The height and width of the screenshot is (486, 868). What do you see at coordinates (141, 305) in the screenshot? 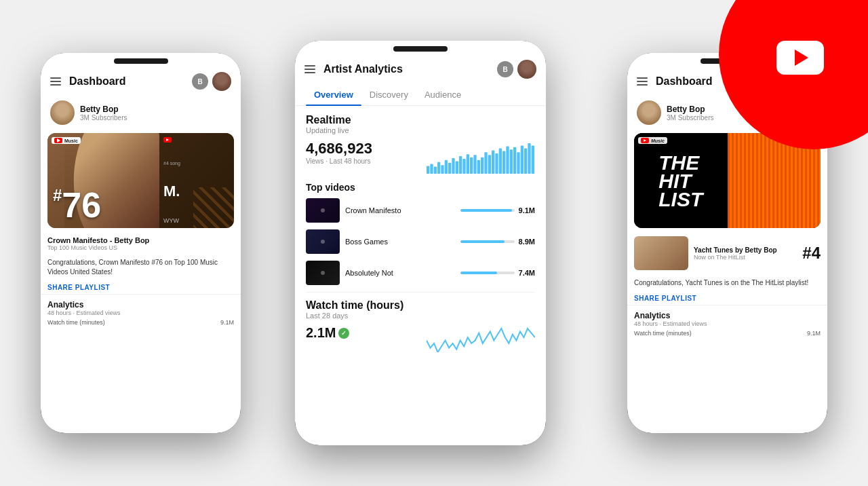
I see `analytics-title-left: Analytics` at bounding box center [141, 305].